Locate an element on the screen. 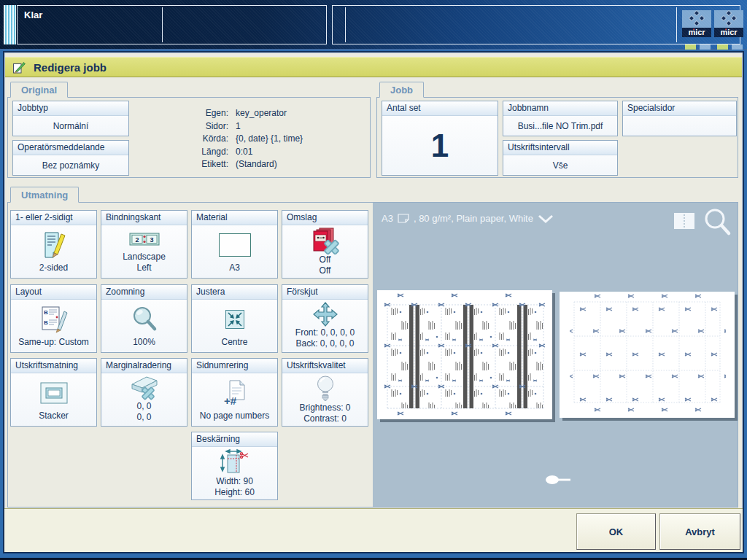 The image size is (747, 560). magnifier-icon is located at coordinates (718, 222).